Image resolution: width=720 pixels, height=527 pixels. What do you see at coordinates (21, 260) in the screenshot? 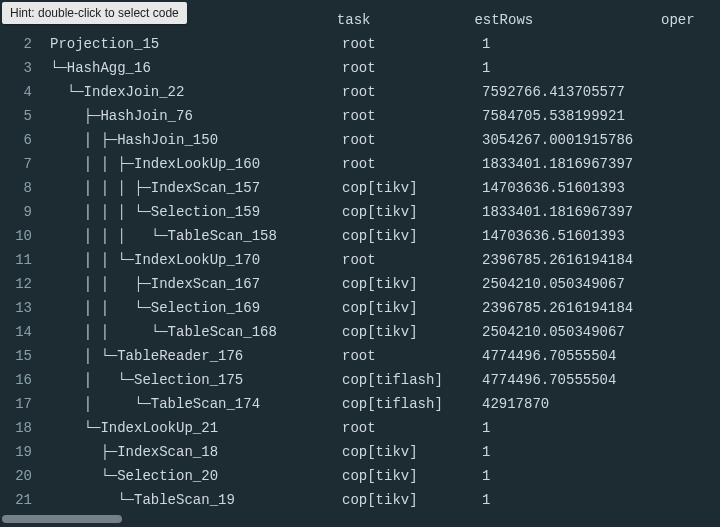
I see `line-number: 11` at bounding box center [21, 260].